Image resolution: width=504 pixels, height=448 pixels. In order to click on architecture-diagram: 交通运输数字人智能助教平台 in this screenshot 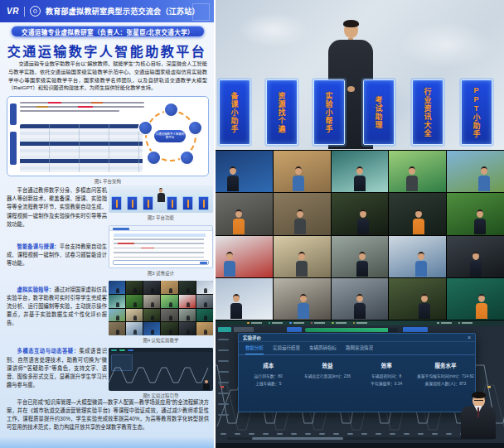, I will do `click(108, 136)`.